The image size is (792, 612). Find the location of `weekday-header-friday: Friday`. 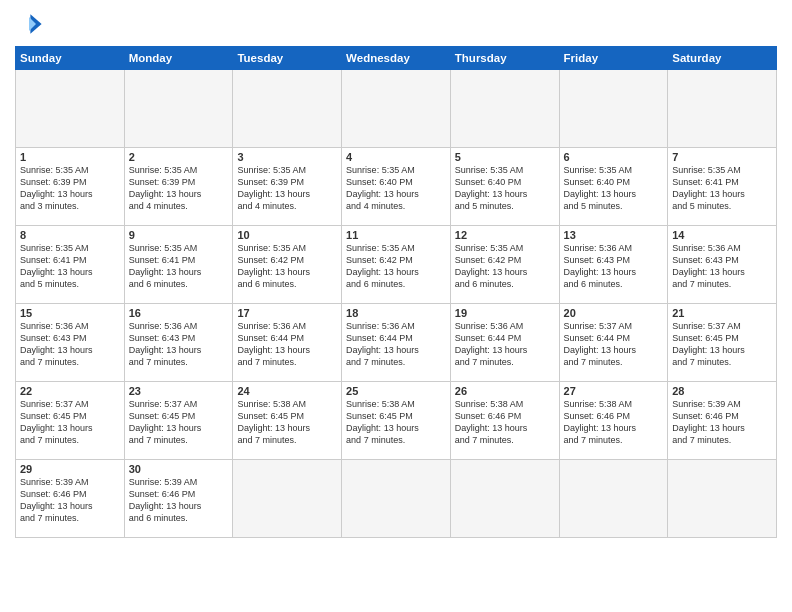

weekday-header-friday: Friday is located at coordinates (614, 58).